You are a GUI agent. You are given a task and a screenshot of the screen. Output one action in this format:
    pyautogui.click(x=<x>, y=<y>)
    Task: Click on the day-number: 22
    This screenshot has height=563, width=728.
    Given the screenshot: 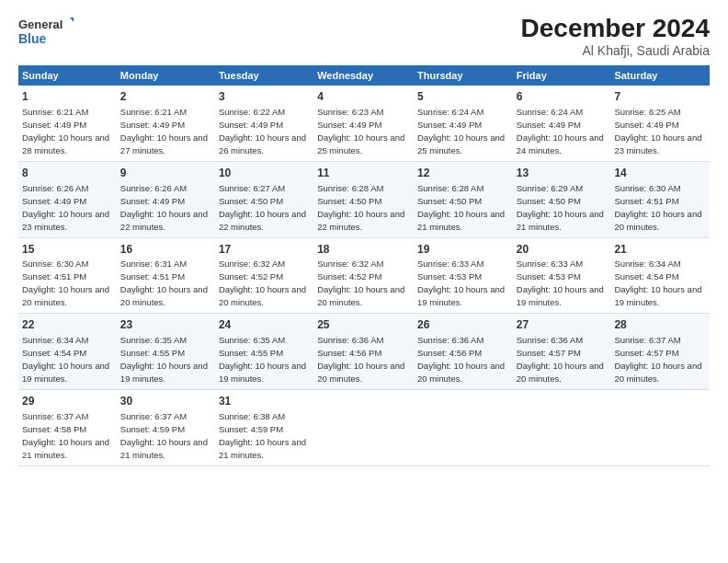 What is the action you would take?
    pyautogui.click(x=68, y=326)
    